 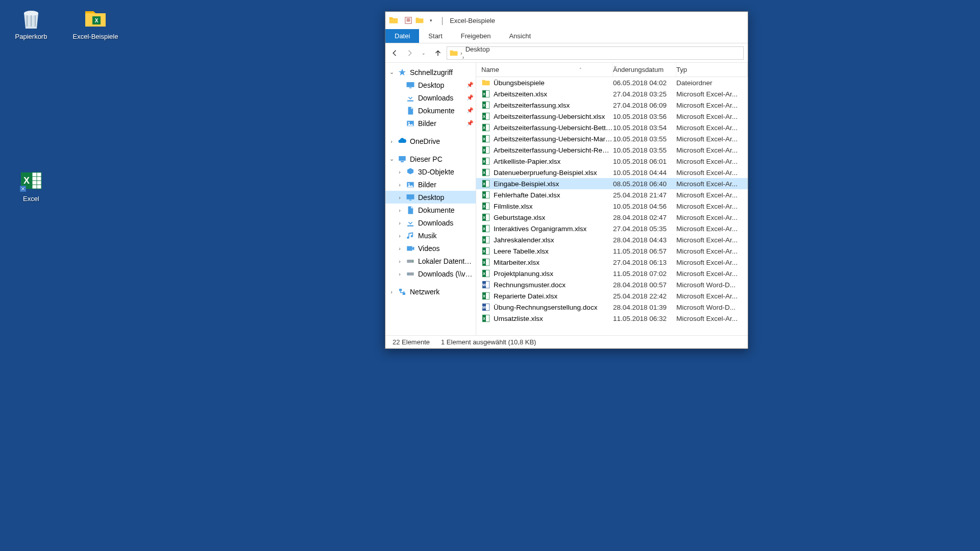 I want to click on qat-dropdown-icon: ▾, so click(x=431, y=20).